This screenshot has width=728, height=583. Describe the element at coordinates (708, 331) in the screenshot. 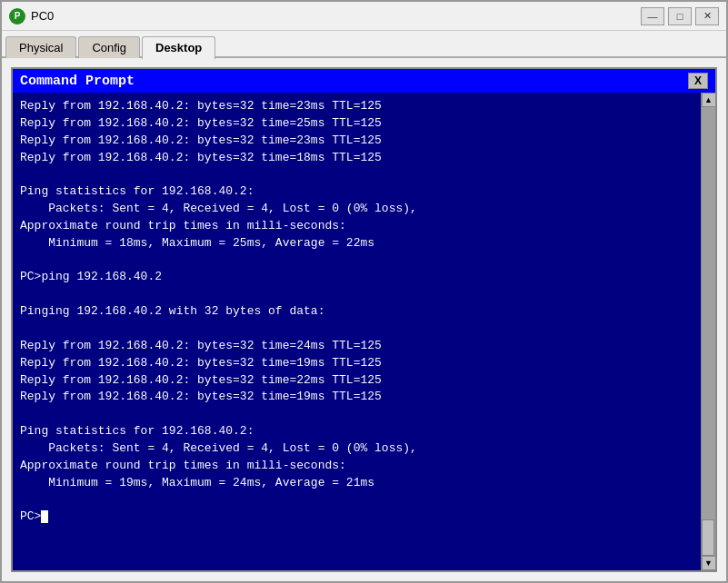

I see `scrollbar: ▲ ▼` at that location.